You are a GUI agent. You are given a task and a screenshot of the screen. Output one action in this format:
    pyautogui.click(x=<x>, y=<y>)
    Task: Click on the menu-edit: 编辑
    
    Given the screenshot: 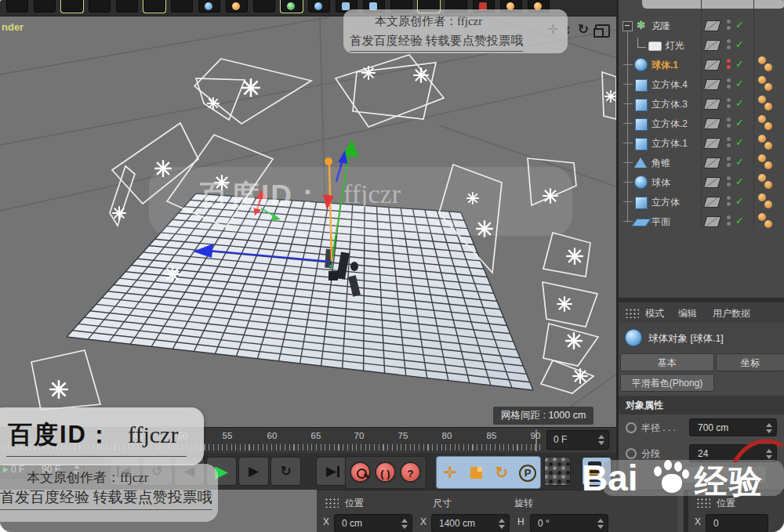 What is the action you would take?
    pyautogui.click(x=688, y=313)
    